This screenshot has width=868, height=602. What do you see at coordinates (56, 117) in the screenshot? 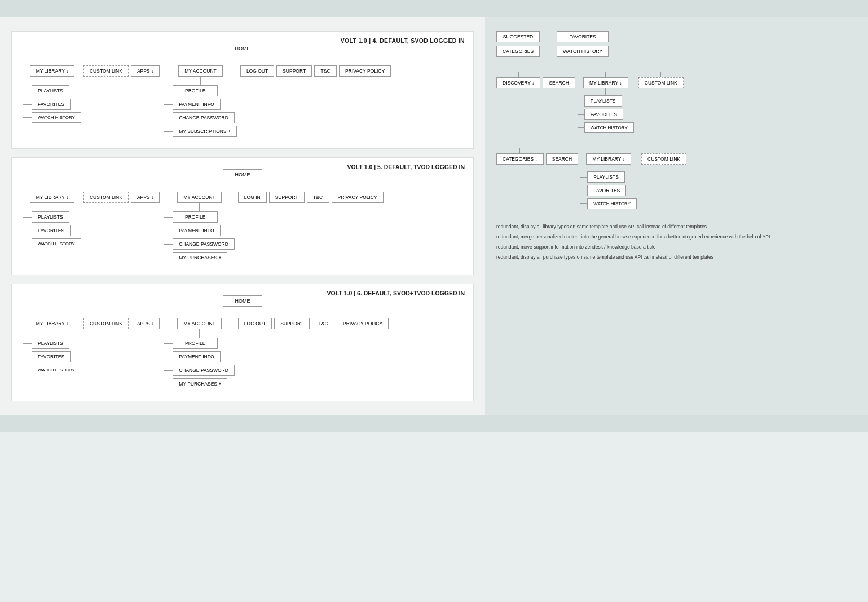
I see `watchhistory-4: WATCH HISTORY` at bounding box center [56, 117].